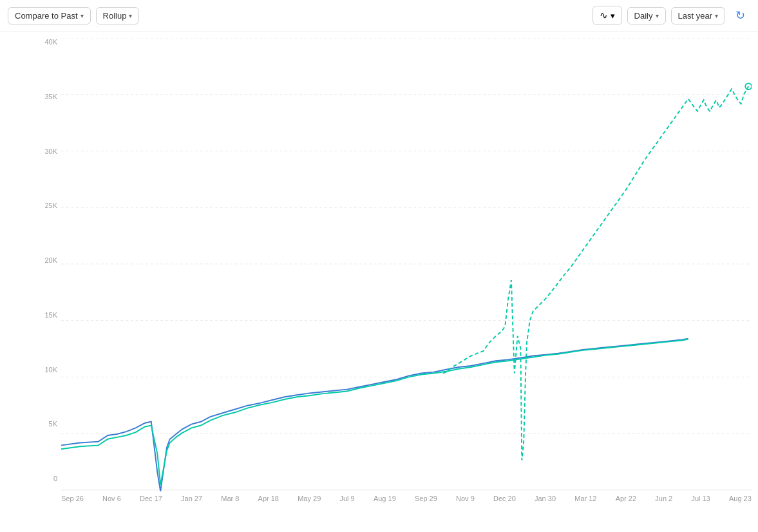 The image size is (758, 532). What do you see at coordinates (701, 499) in the screenshot?
I see `x-label-jul13: Jul 13` at bounding box center [701, 499].